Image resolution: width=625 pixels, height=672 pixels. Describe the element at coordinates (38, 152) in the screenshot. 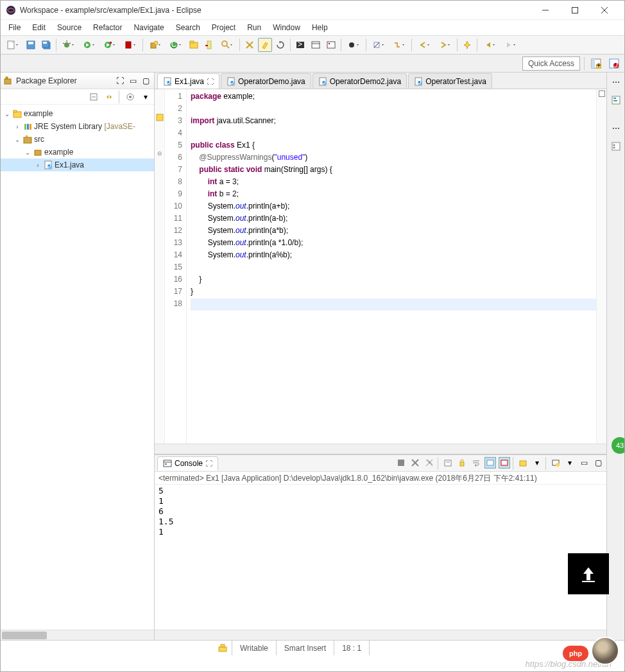

I see `package-folder-icon` at that location.